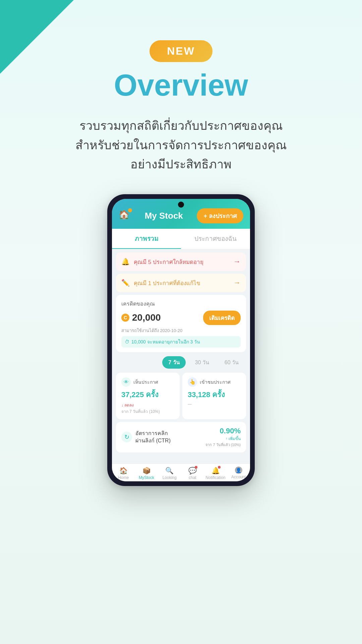  What do you see at coordinates (237, 283) in the screenshot?
I see `alert-arrow-fix: →` at bounding box center [237, 283].